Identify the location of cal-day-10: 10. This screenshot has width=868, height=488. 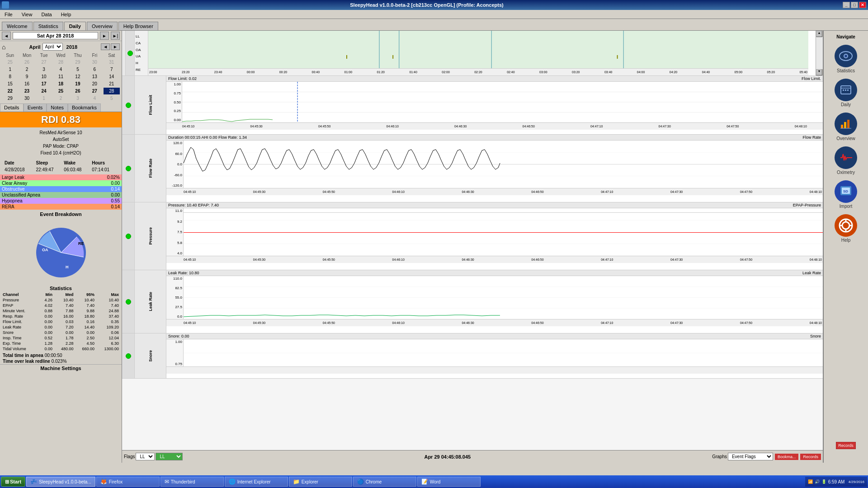
(44, 77).